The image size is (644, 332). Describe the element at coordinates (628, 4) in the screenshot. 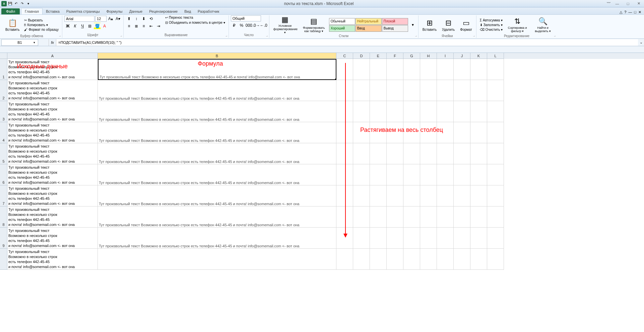

I see `maximize-button: □` at that location.